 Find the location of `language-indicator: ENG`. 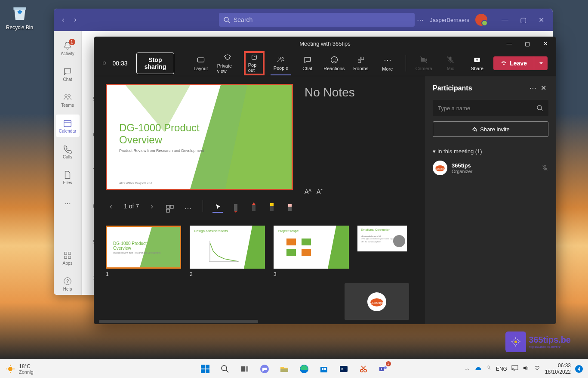

language-indicator: ENG is located at coordinates (502, 369).